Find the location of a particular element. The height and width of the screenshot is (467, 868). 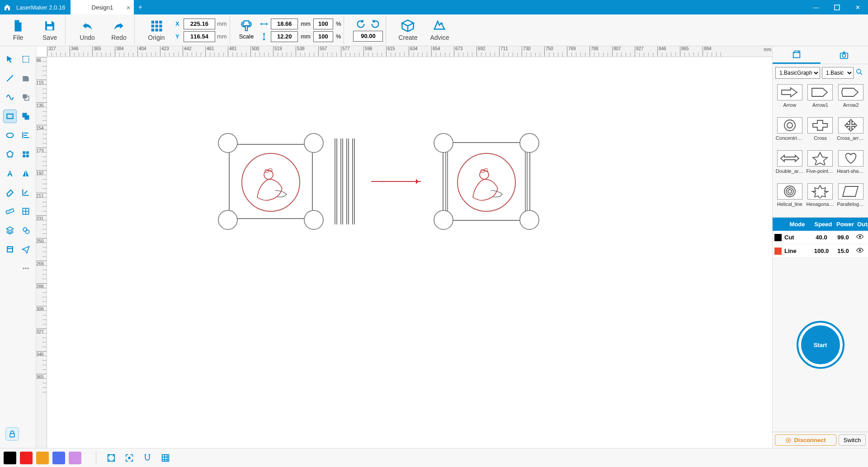

rotate-ccw-icon is located at coordinates (361, 24).